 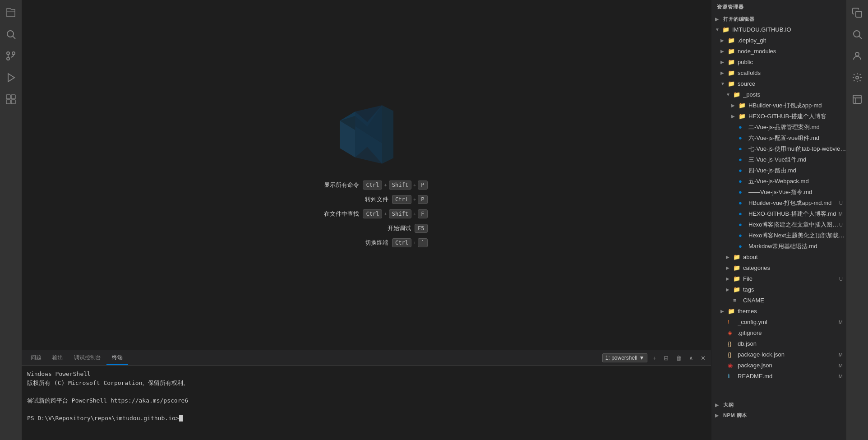 I want to click on hexo-insert-label: Hexo博客搭建之在文章中插入图片.md, so click(x=794, y=225).